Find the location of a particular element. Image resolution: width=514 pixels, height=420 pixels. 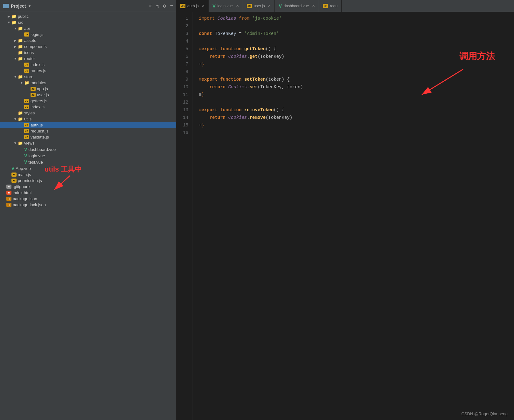

tree-modules: ▼ 📁 modules is located at coordinates (88, 83).